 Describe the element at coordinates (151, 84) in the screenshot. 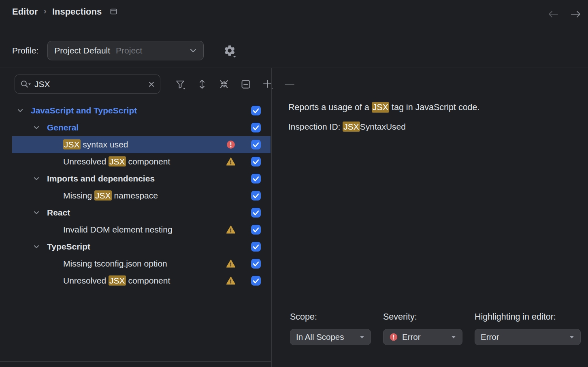

I see `clear-search-icon` at that location.